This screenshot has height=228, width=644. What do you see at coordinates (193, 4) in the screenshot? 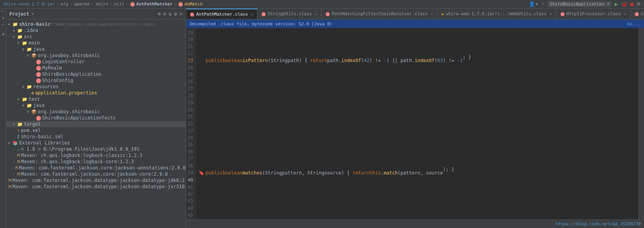
I see `breadcrumb-method: doMatch` at bounding box center [193, 4].